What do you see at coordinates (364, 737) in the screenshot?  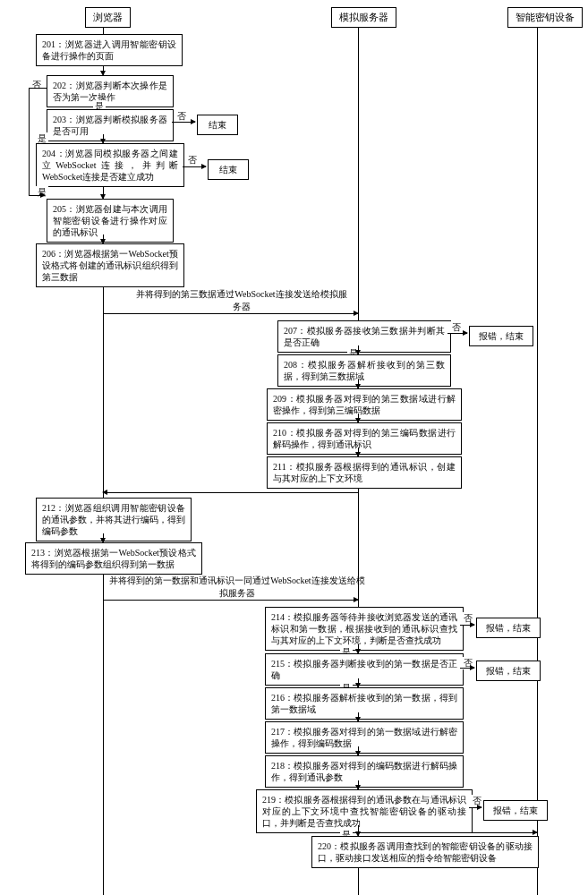 I see `step-217: 217：模拟服务器对得到的第一数据域进行解密操作，得到编码数据` at bounding box center [364, 737].